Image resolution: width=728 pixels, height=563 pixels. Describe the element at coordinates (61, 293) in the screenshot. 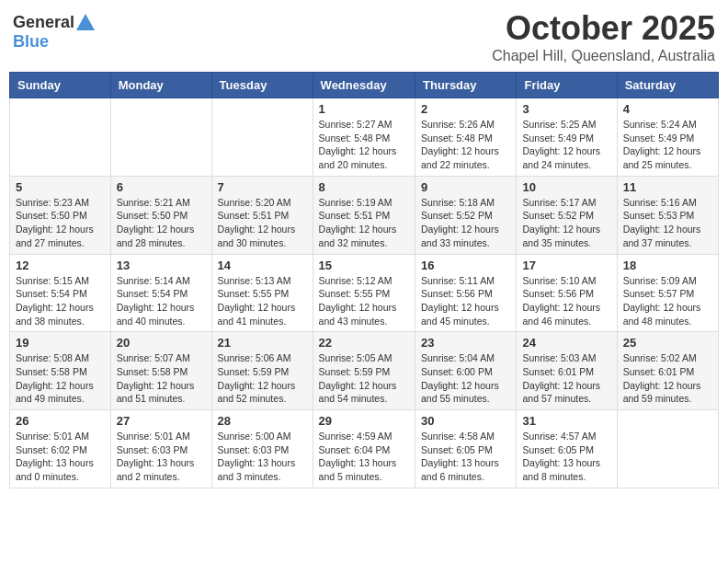

I see `calendar-cell: 12Sunrise: 5:15 AM Sunset: 5:54 PM Dayli…` at that location.